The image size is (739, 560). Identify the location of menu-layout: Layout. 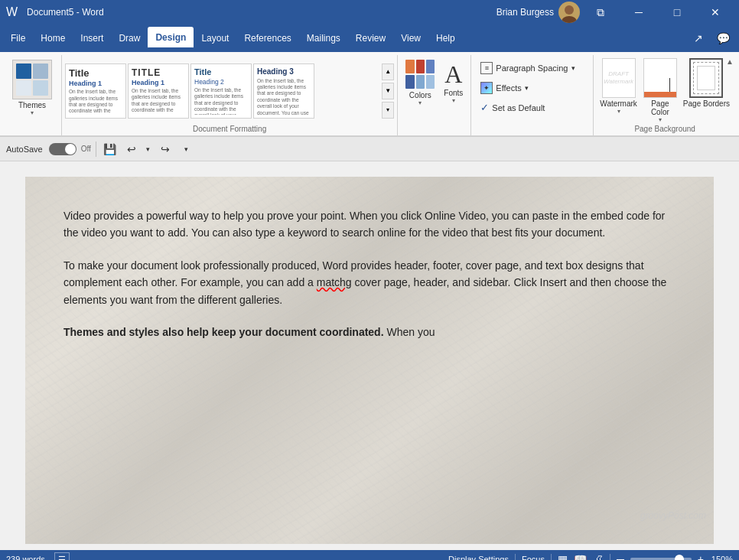
(215, 38).